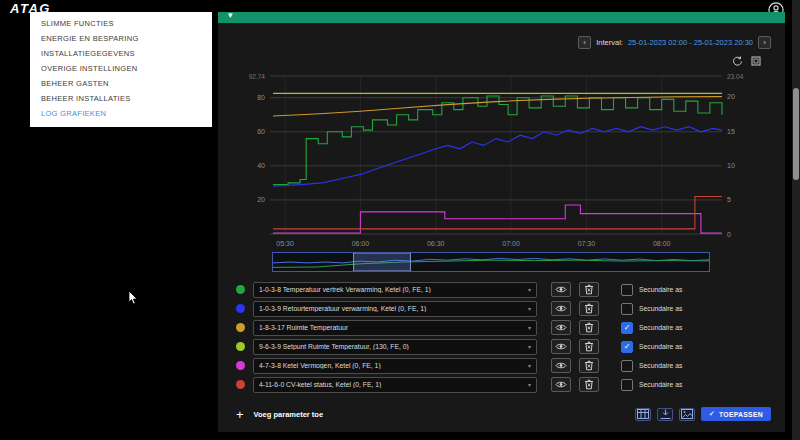  Describe the element at coordinates (392, 308) in the screenshot. I see `parameter-label: 1-0-3-9 Retourtemperatuur verwarming, Ke…` at that location.